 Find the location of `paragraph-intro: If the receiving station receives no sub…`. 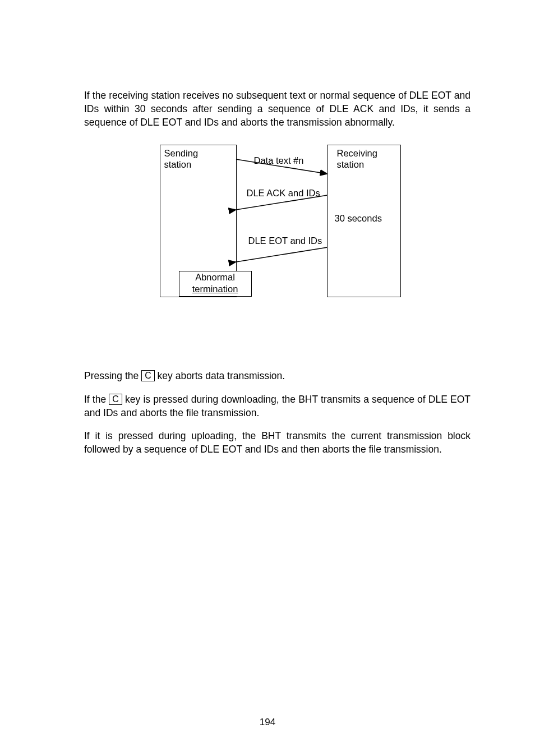

paragraph-intro: If the receiving station receives no sub… is located at coordinates (277, 109).